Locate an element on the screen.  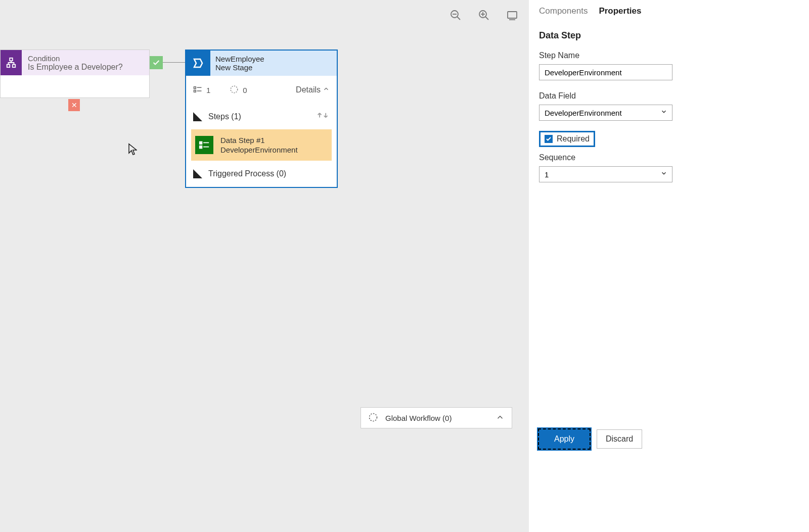
condition-icon is located at coordinates (11, 63).